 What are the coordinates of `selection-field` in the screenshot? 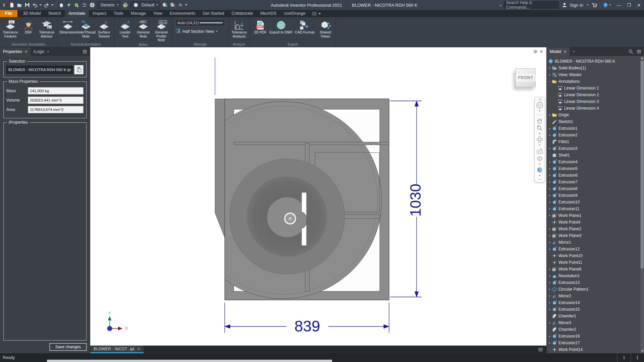 It's located at (40, 70).